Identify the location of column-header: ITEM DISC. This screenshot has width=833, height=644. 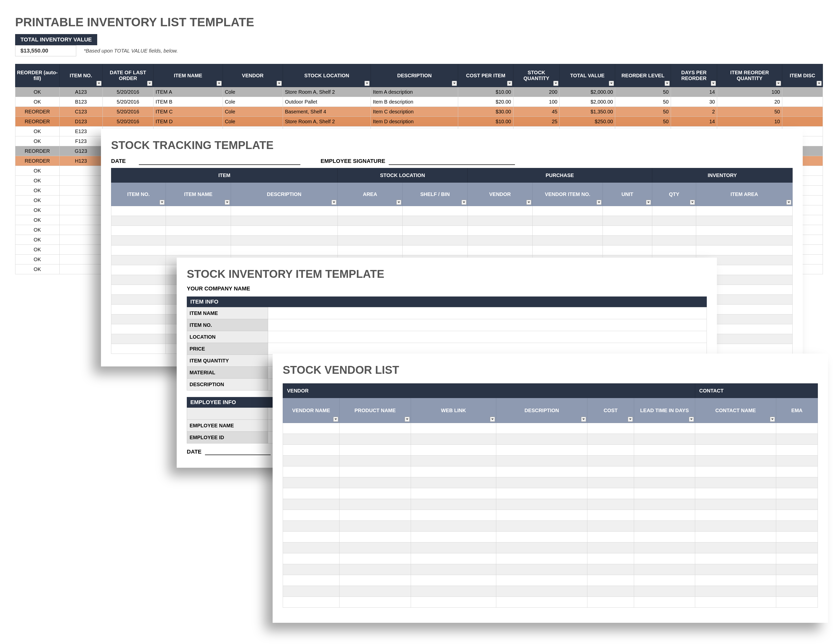
(802, 76).